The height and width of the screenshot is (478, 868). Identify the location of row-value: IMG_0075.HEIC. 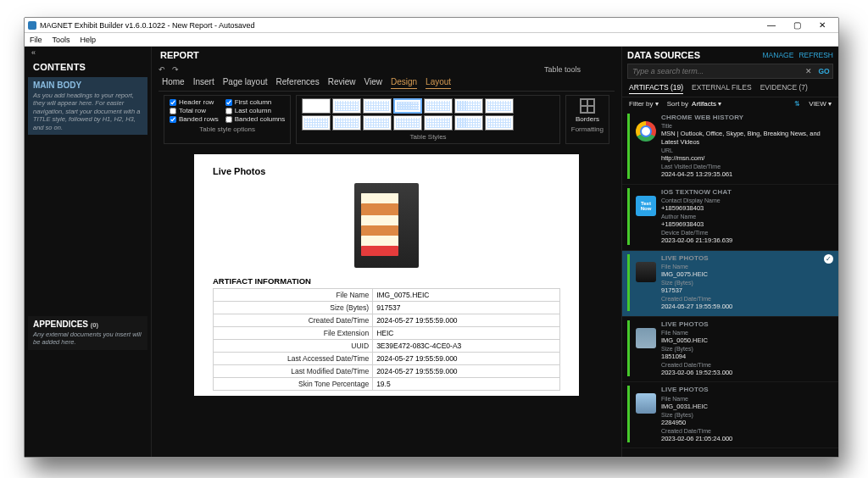
(466, 295).